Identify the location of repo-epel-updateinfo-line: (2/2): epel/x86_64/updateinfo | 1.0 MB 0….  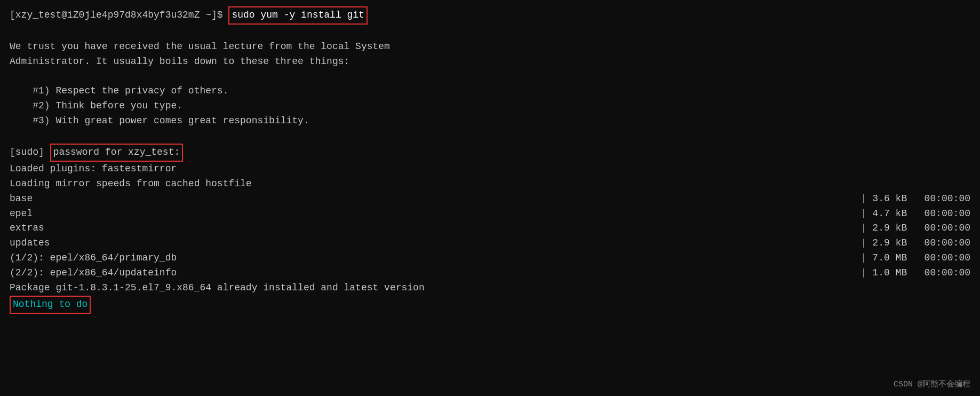
(490, 273).